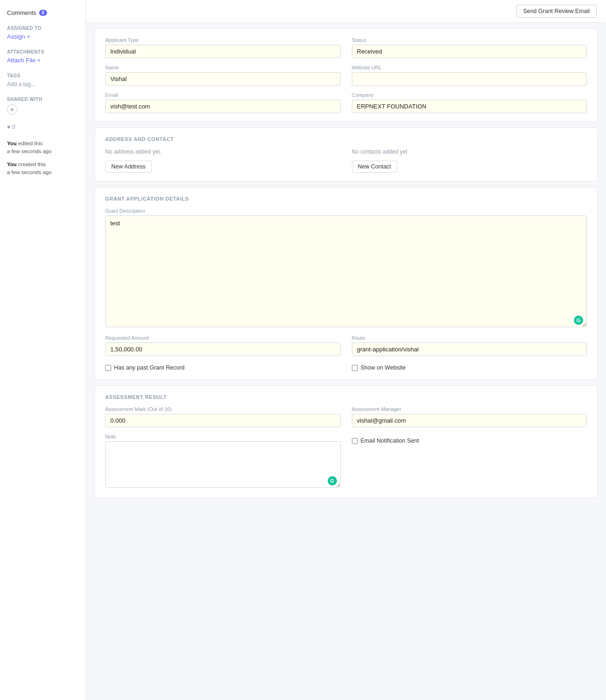 This screenshot has width=606, height=700. What do you see at coordinates (43, 52) in the screenshot?
I see `attachments-label: ATTACHMENTS` at bounding box center [43, 52].